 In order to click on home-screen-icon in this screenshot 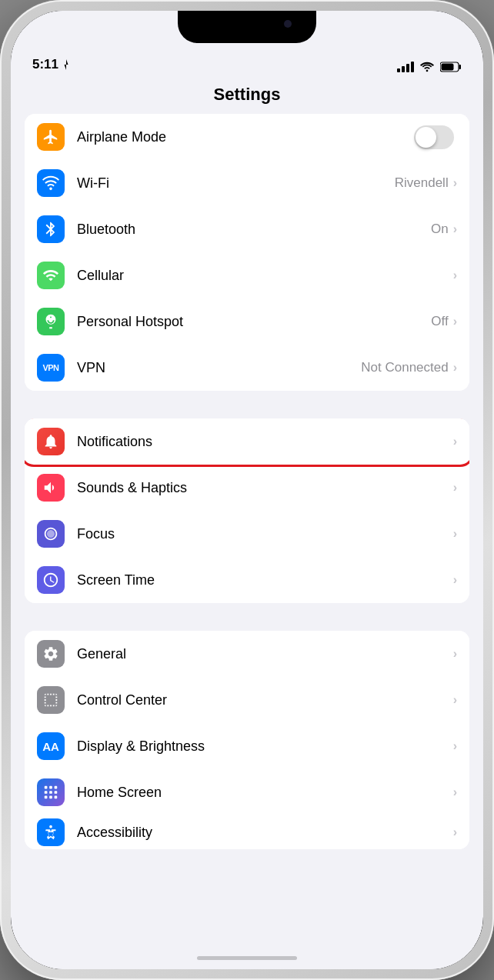, I will do `click(51, 792)`.